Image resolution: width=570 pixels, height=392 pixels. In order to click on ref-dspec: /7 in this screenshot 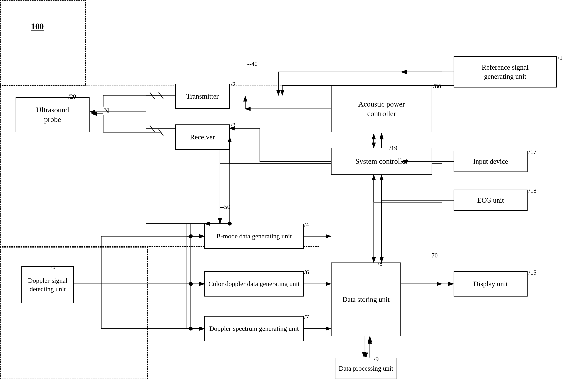, I will do `click(306, 317)`.